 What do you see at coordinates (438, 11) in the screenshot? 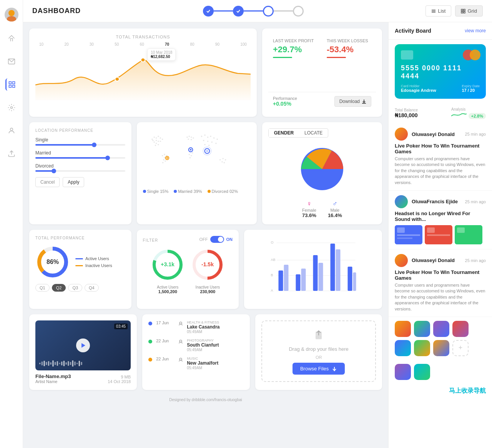
I see `list-view-button: List` at bounding box center [438, 11].